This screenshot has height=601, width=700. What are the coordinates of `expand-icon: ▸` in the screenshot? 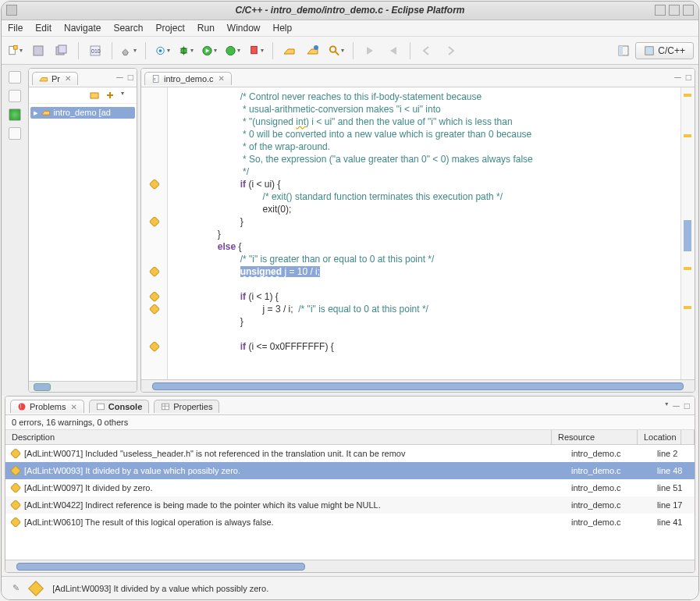 It's located at (36, 112).